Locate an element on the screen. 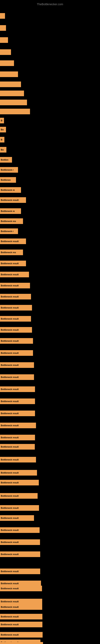 The image size is (100, 644). bar: Bottlenec is located at coordinates (8, 180).